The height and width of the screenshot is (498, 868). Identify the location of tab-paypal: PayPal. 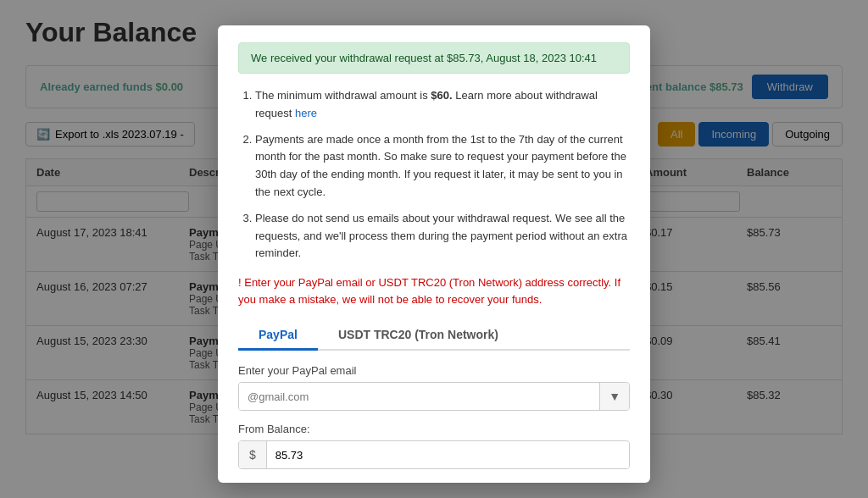
(278, 335).